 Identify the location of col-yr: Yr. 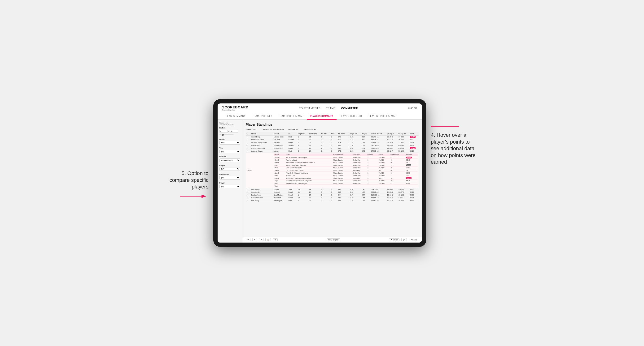
(292, 134).